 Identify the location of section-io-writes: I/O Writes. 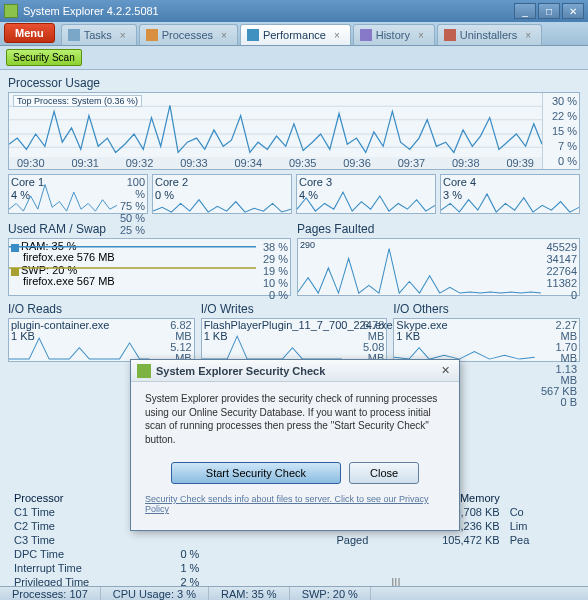
(294, 309).